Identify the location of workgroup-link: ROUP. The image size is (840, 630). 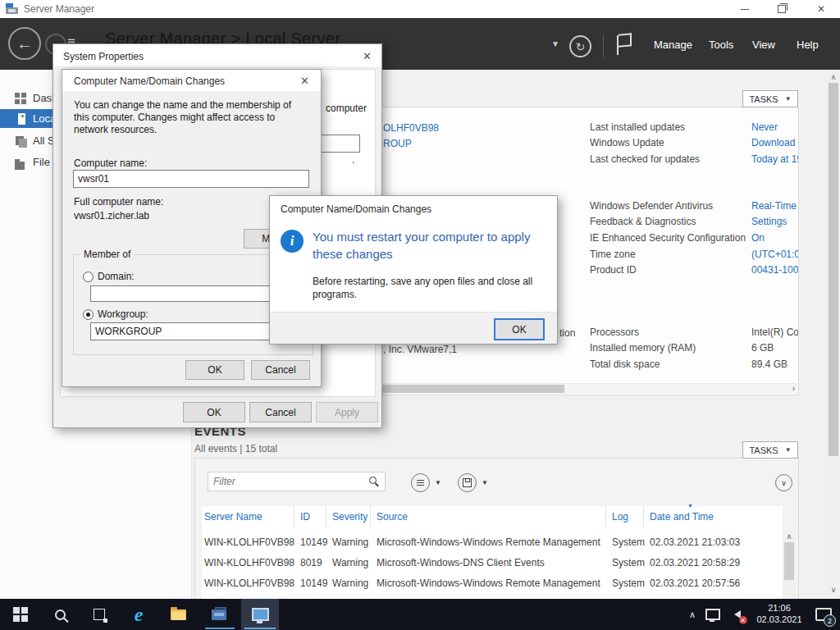
(397, 144).